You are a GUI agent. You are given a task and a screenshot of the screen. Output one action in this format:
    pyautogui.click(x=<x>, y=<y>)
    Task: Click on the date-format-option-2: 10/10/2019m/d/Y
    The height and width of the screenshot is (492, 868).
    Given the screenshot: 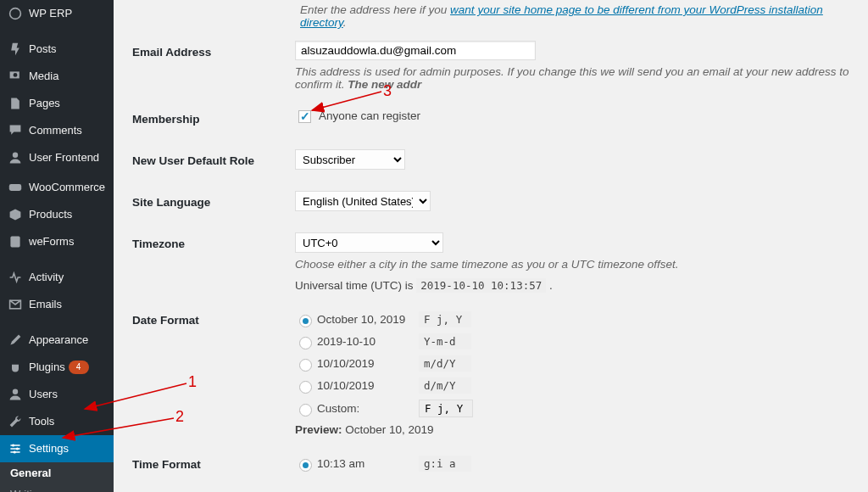 What is the action you would take?
    pyautogui.click(x=576, y=363)
    